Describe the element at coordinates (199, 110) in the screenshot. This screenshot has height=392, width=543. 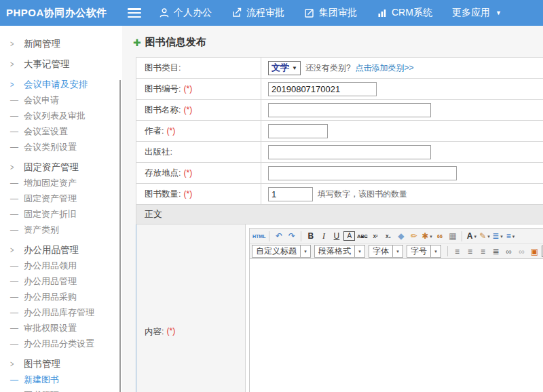
I see `form-label: 图书名称:(*)` at that location.